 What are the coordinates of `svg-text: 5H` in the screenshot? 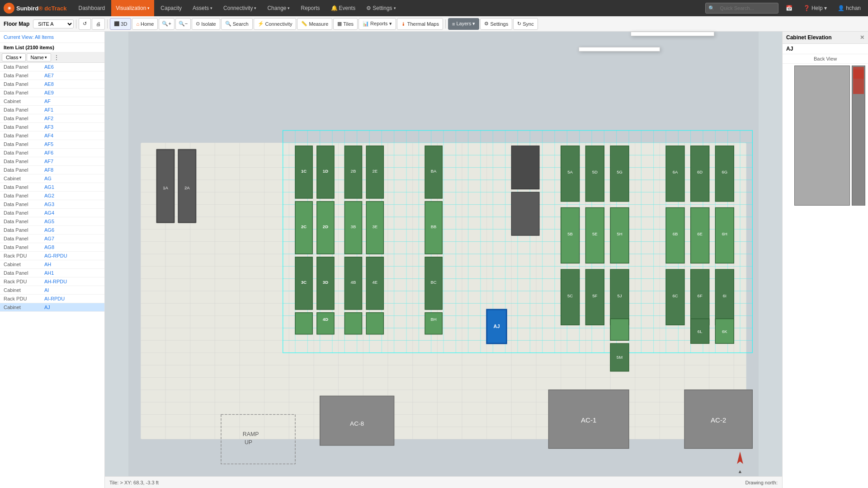 It's located at (619, 234).